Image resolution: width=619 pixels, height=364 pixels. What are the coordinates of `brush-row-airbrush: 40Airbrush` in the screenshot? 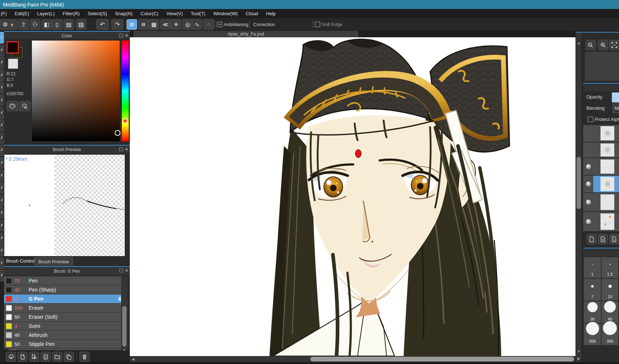 It's located at (65, 335).